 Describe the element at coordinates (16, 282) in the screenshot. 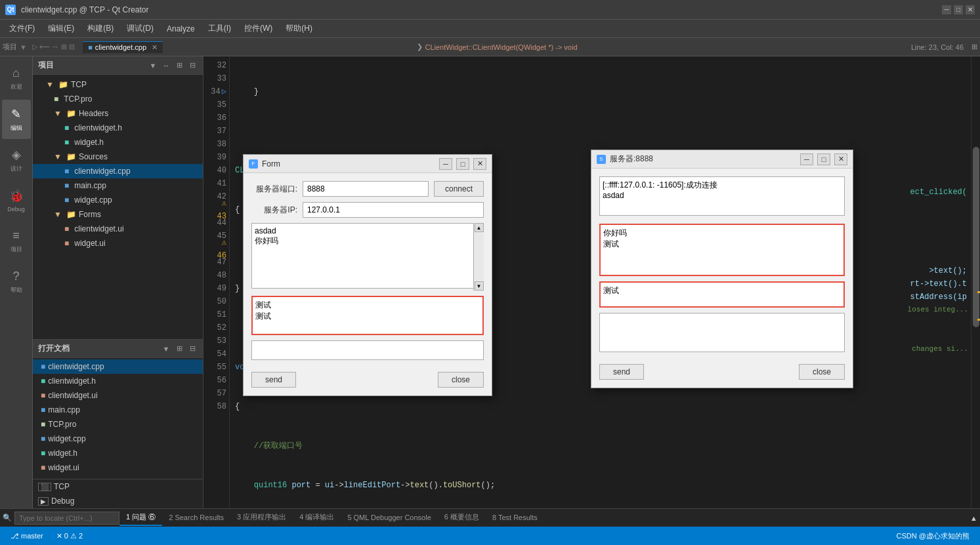

I see `sidebar-help: ? 帮助` at that location.